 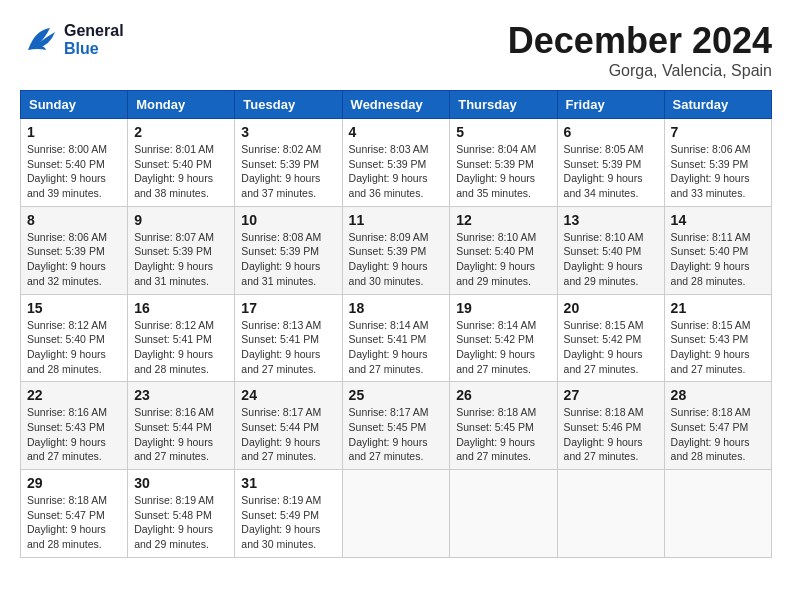 What do you see at coordinates (181, 522) in the screenshot?
I see `day-detail: Sunrise: 8:19 AM Sunset: 5:48 PM Dayligh…` at bounding box center [181, 522].